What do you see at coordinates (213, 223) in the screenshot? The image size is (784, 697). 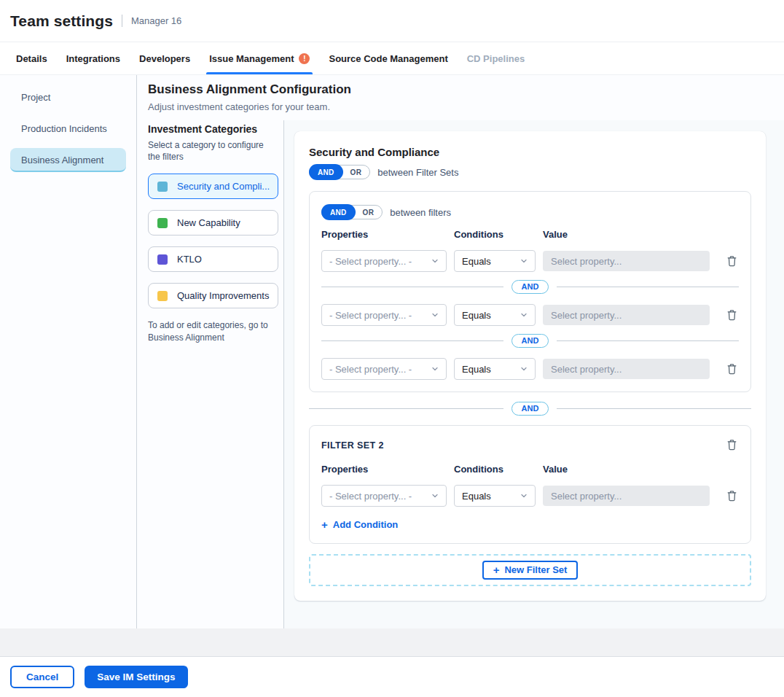 I see `category-new-capability: New Capability` at bounding box center [213, 223].